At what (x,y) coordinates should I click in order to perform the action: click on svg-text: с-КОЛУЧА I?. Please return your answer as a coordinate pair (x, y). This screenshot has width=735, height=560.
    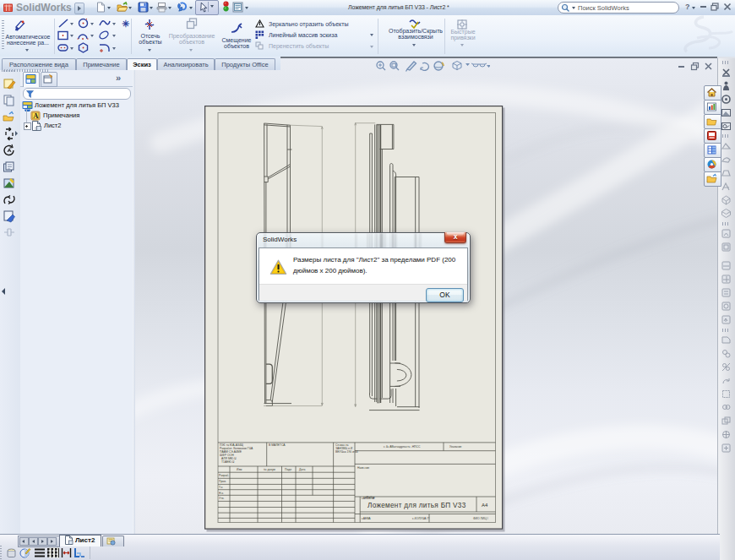
    Looking at the image, I should click on (421, 519).